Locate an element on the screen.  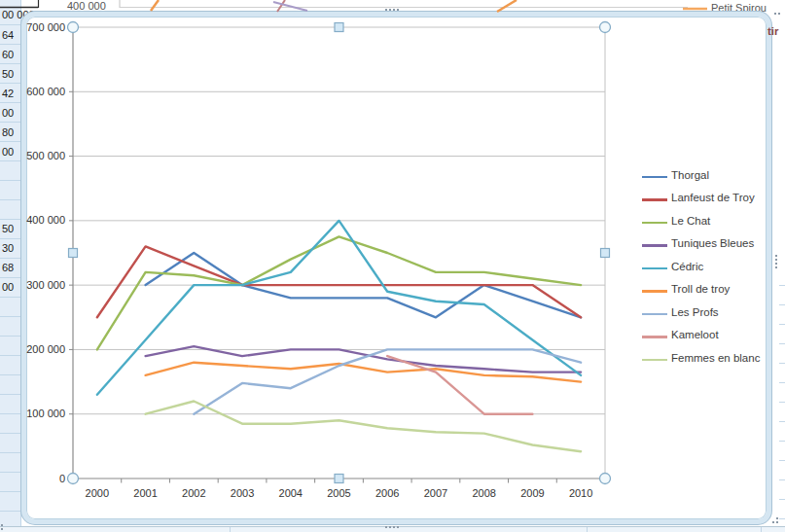
y-axis-label: 300 000 is located at coordinates (39, 285).